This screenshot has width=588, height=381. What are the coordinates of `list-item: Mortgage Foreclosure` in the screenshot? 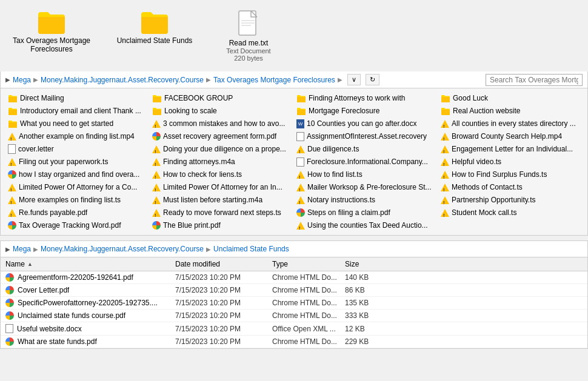 It's located at (365, 111).